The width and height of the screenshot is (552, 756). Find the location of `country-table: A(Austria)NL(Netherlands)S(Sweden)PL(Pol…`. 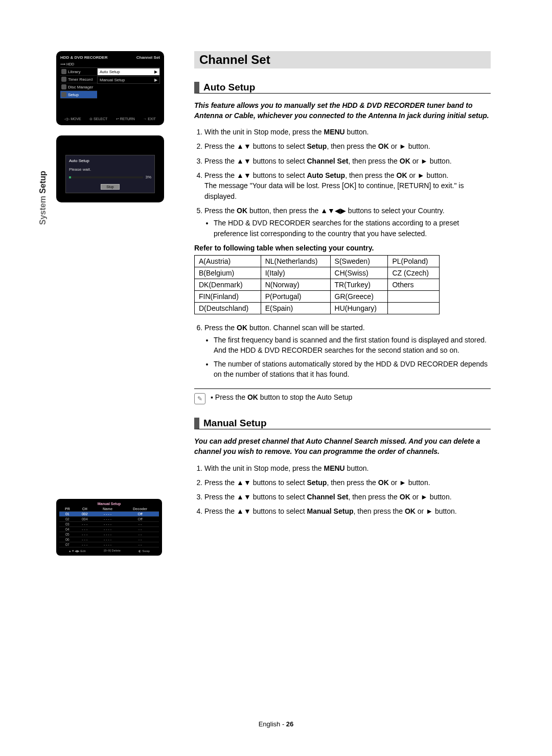

country-table: A(Austria)NL(Netherlands)S(Sweden)PL(Pol… is located at coordinates (317, 285).